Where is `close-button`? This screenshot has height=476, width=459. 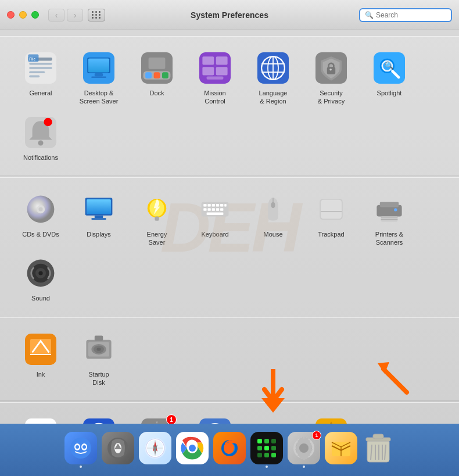
close-button is located at coordinates (10, 15).